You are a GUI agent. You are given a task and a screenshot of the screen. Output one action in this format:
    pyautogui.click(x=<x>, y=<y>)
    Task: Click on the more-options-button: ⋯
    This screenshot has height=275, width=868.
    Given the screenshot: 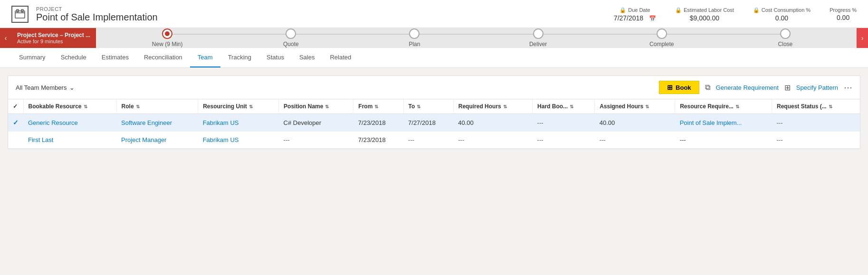 What is the action you would take?
    pyautogui.click(x=848, y=87)
    